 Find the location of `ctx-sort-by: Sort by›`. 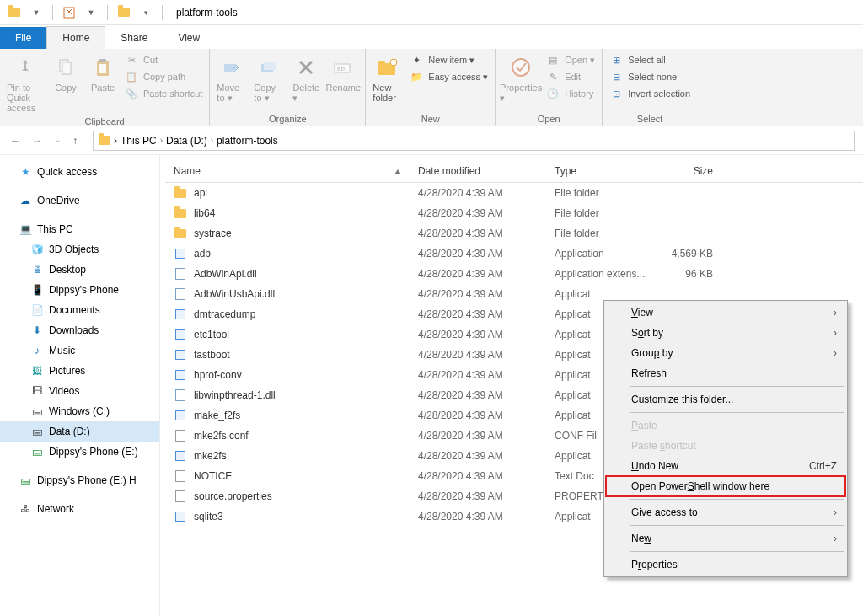

ctx-sort-by: Sort by› is located at coordinates (726, 333).